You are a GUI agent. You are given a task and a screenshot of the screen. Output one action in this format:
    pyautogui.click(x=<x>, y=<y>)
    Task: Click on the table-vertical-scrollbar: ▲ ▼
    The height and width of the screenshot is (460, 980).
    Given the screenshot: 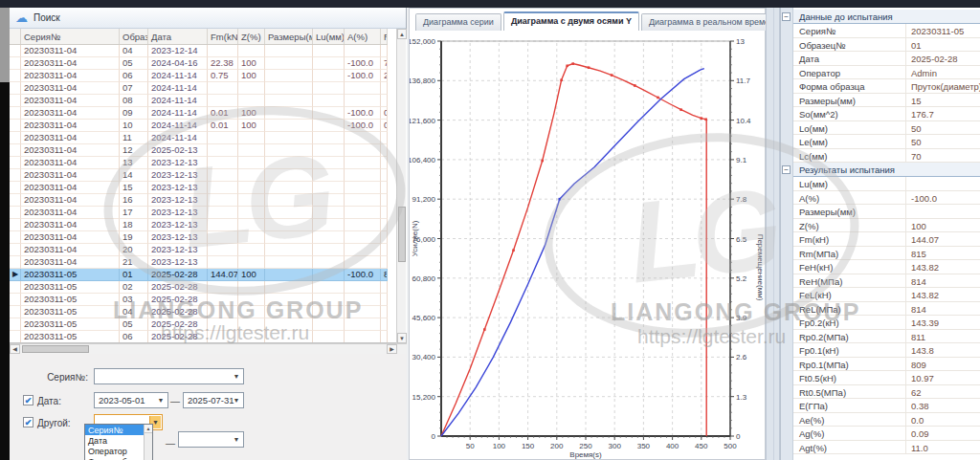 What is the action you would take?
    pyautogui.click(x=401, y=186)
    